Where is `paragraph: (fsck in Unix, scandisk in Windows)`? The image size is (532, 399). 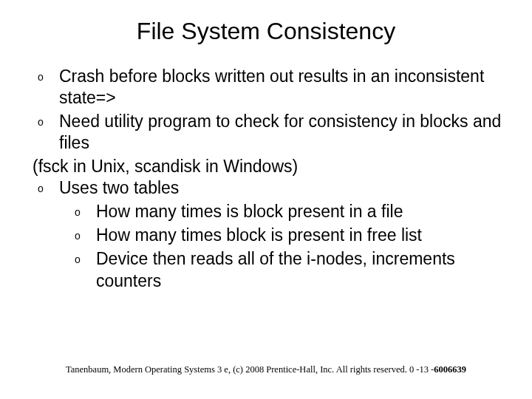
paragraph: (fsck in Unix, scandisk in Windows) is located at coordinates (266, 167).